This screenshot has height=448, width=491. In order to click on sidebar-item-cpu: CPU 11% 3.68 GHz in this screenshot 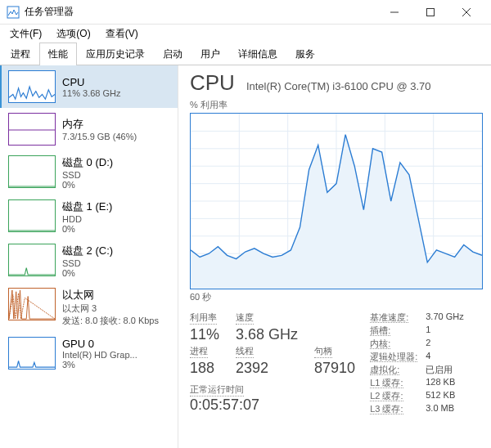, I will do `click(88, 87)`.